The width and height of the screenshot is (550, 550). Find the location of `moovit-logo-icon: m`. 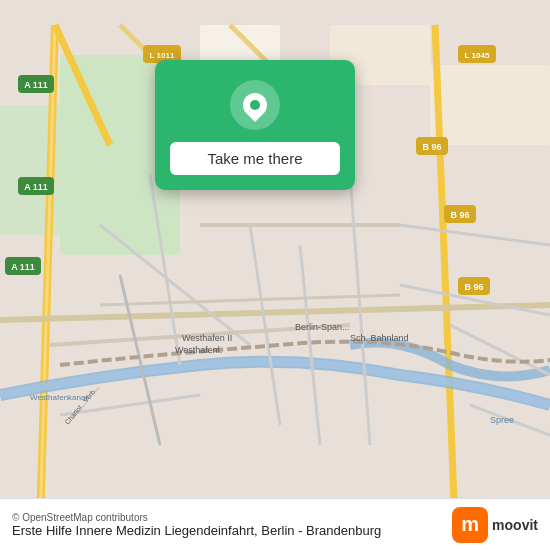

moovit-logo-icon: m is located at coordinates (470, 525).